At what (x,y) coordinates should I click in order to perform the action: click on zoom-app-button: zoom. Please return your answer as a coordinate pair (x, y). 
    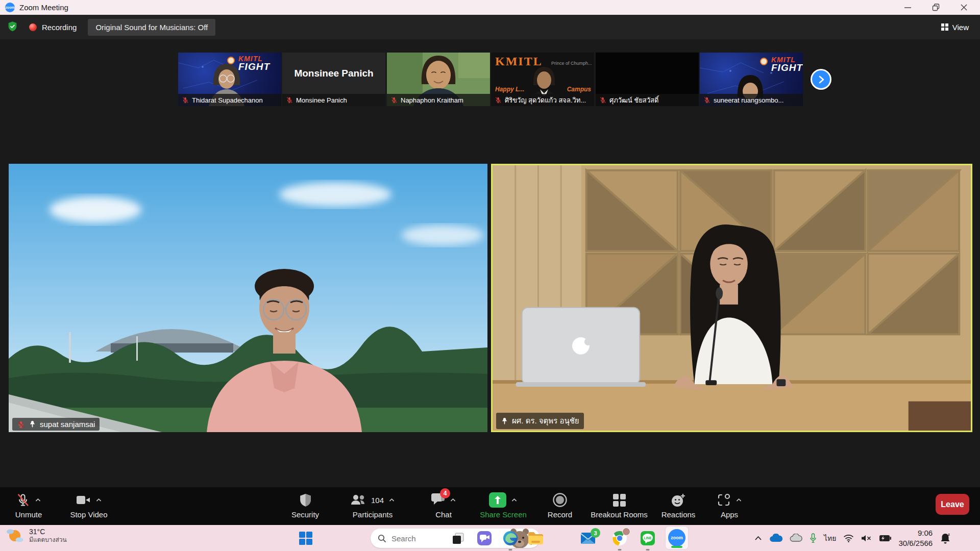
    Looking at the image, I should click on (677, 538).